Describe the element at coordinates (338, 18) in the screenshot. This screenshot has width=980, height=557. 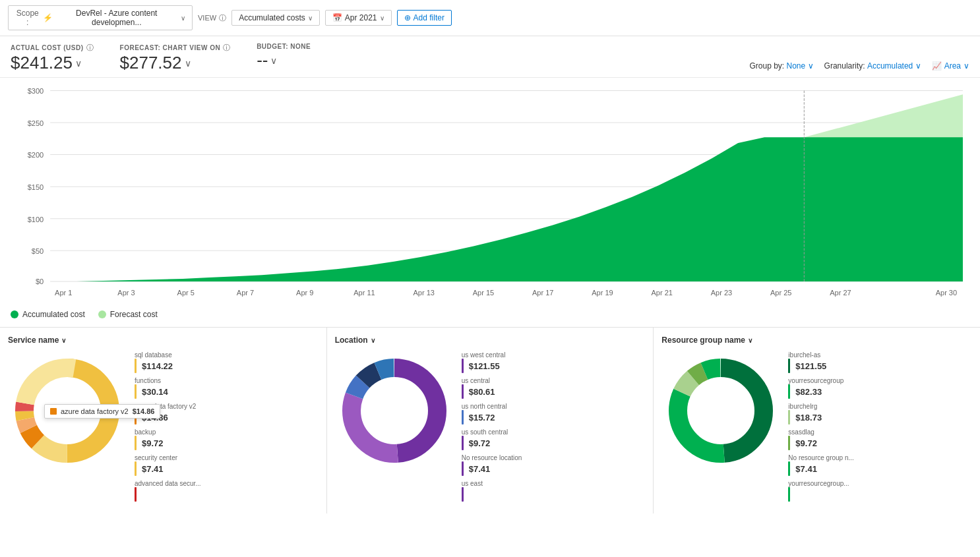
I see `calendar-icon: 📅` at that location.